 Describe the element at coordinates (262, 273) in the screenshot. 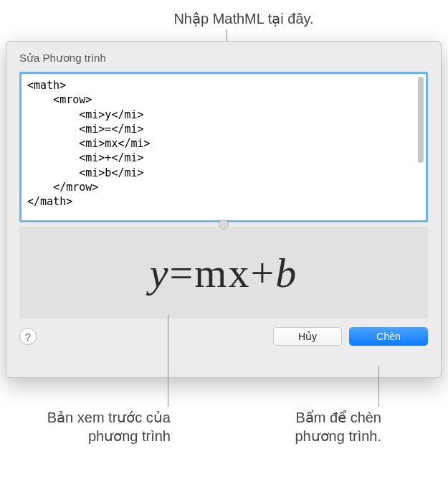

I see `op-plus: +` at that location.